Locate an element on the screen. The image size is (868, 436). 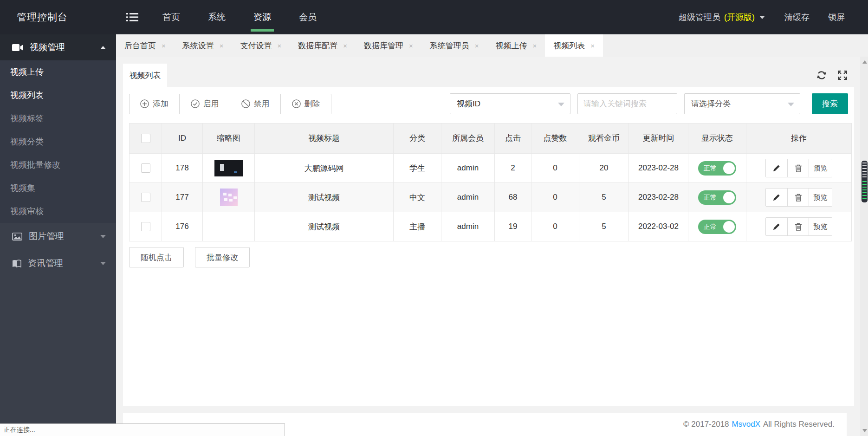
random-clicks-button: 随机点击 is located at coordinates (156, 257).